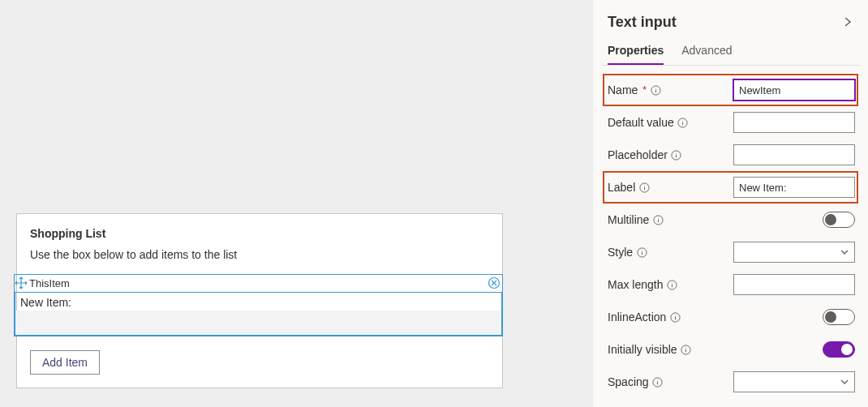 Image resolution: width=868 pixels, height=407 pixels. Describe the element at coordinates (65, 362) in the screenshot. I see `add-item-button: Add Item` at that location.